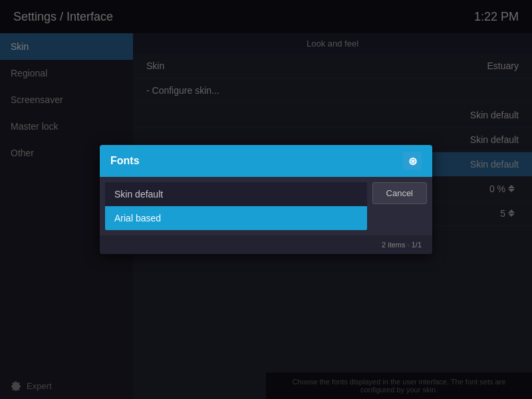 The height and width of the screenshot is (399, 532). What do you see at coordinates (236, 194) in the screenshot?
I see `font-option-skin-default: Skin default` at bounding box center [236, 194].